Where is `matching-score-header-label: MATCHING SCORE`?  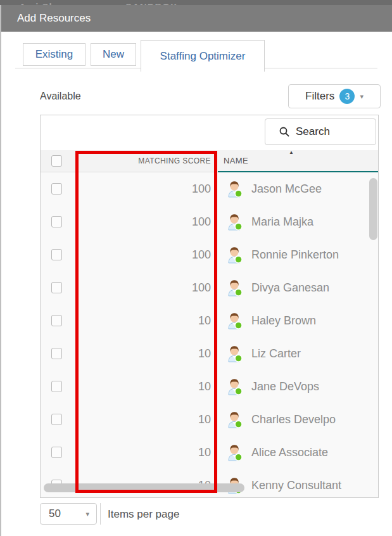
matching-score-header-label: MATCHING SCORE is located at coordinates (175, 161).